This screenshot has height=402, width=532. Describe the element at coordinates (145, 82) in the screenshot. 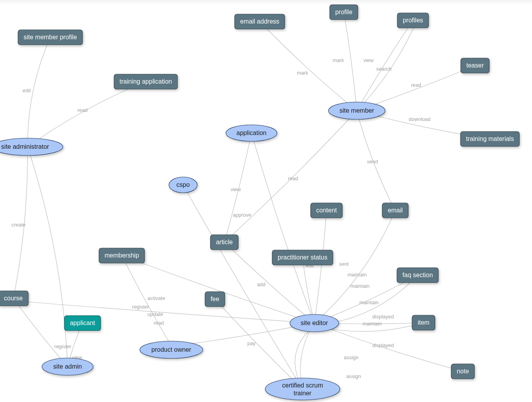

I see `node-label-training-application: training application` at that location.